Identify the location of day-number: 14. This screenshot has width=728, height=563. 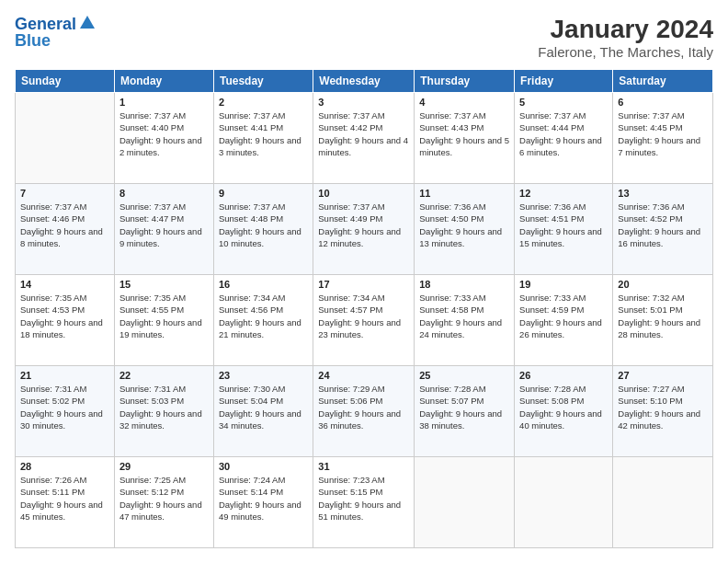
(64, 284).